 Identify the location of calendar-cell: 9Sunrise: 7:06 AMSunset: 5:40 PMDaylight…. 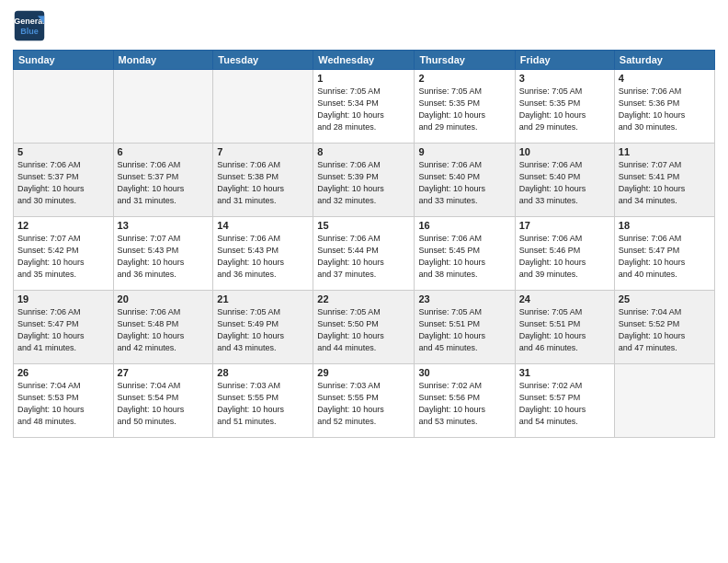
(465, 180).